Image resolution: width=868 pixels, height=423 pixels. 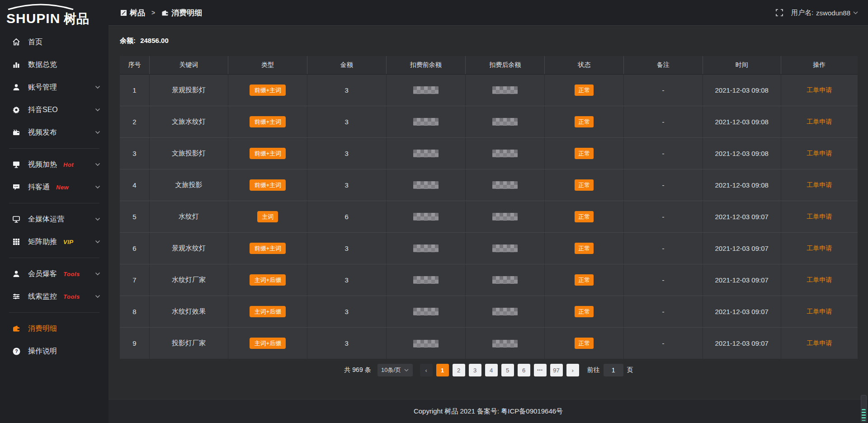 What do you see at coordinates (135, 185) in the screenshot?
I see `cell-index: 4` at bounding box center [135, 185].